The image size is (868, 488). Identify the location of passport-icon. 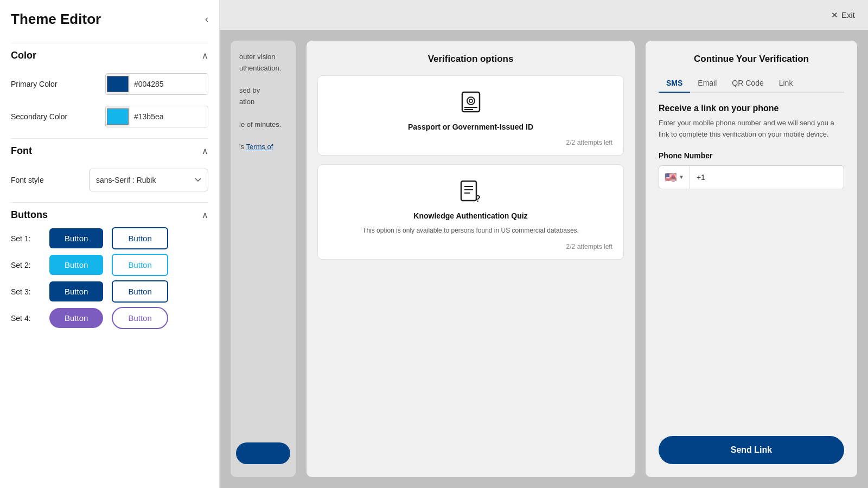
(471, 103).